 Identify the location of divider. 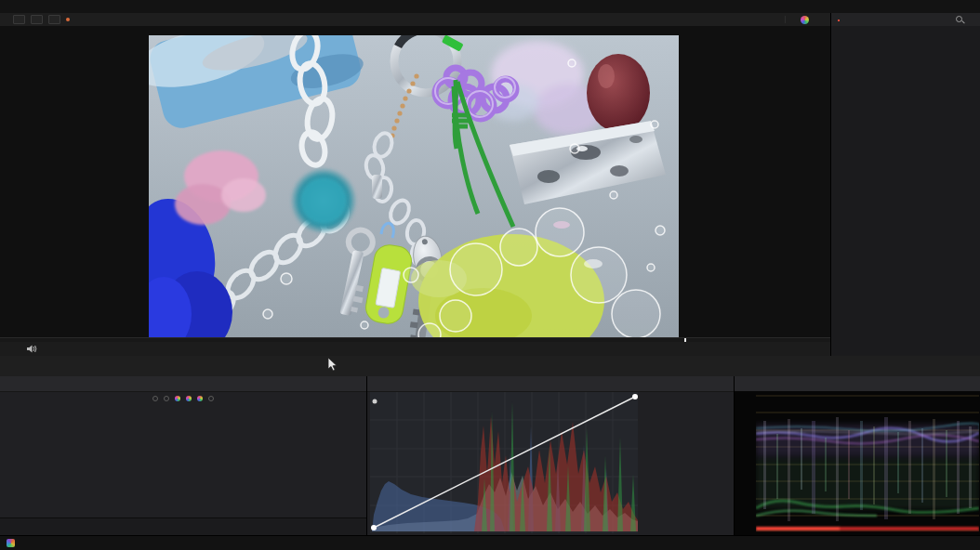
(785, 20).